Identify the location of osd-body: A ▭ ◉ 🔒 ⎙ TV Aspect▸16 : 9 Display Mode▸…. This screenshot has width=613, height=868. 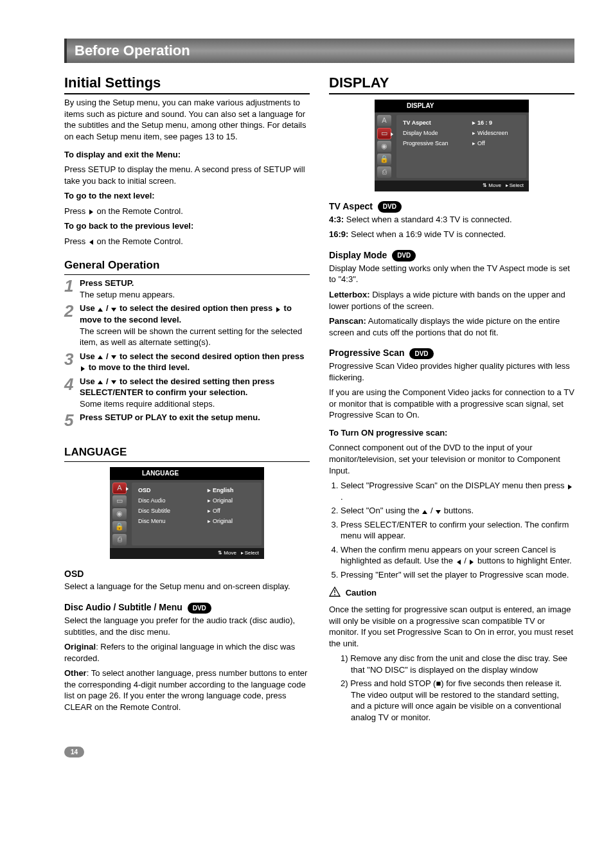
(452, 146).